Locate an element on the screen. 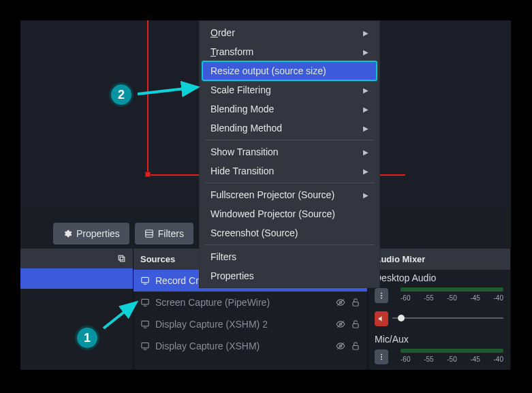  source-item: Display Capture (XSHM) is located at coordinates (251, 346).